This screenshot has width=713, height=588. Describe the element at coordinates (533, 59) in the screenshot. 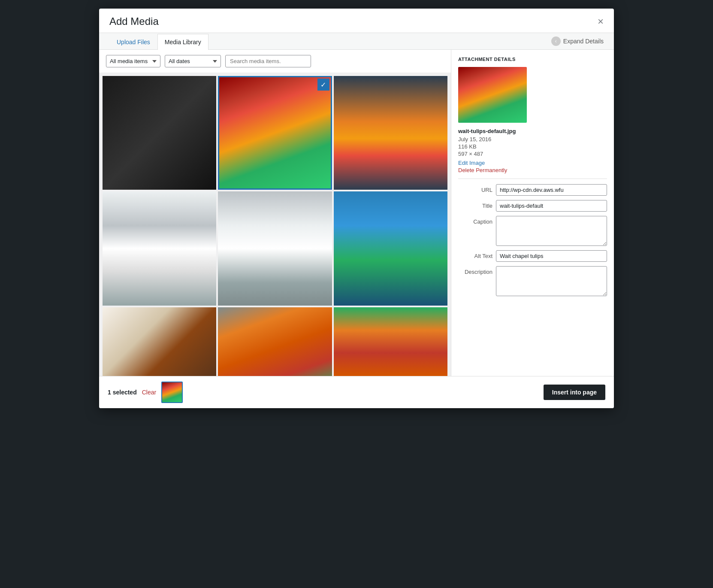

I see `attachment-details-heading: ATTACHMENT DETAILS` at that location.